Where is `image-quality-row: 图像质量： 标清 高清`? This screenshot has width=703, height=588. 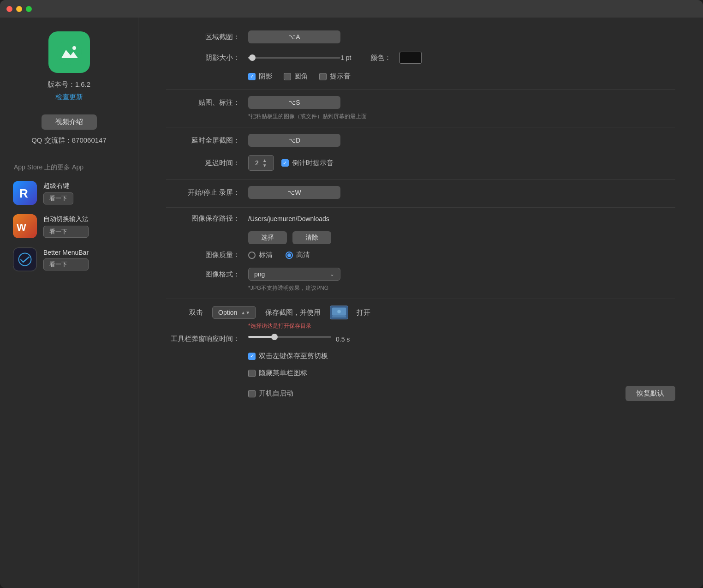
image-quality-row: 图像质量： 标清 高清 is located at coordinates (421, 255).